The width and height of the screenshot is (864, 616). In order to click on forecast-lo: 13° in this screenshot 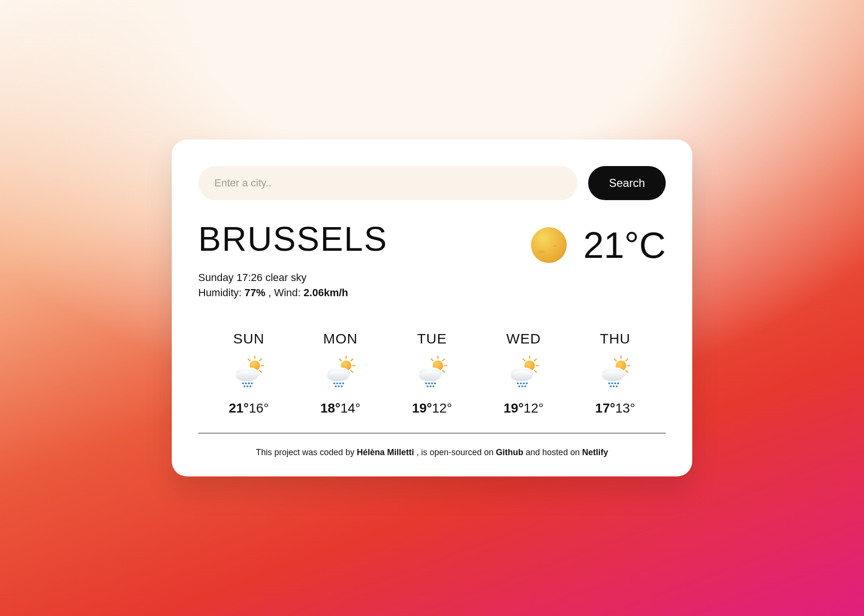, I will do `click(625, 408)`.